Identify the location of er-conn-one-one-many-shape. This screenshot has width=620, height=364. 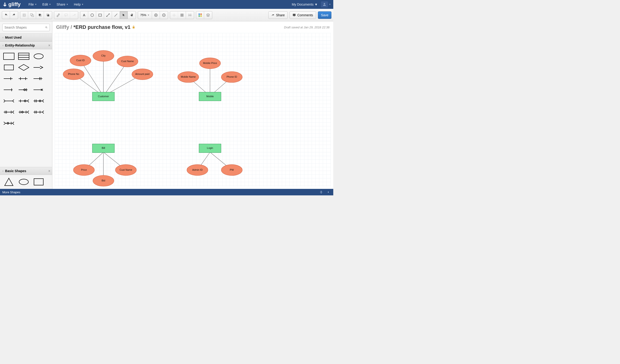
(39, 112).